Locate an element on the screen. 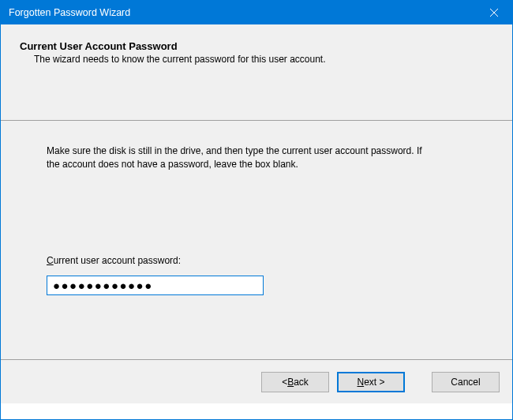 This screenshot has width=513, height=420. back-button: < Back is located at coordinates (295, 382).